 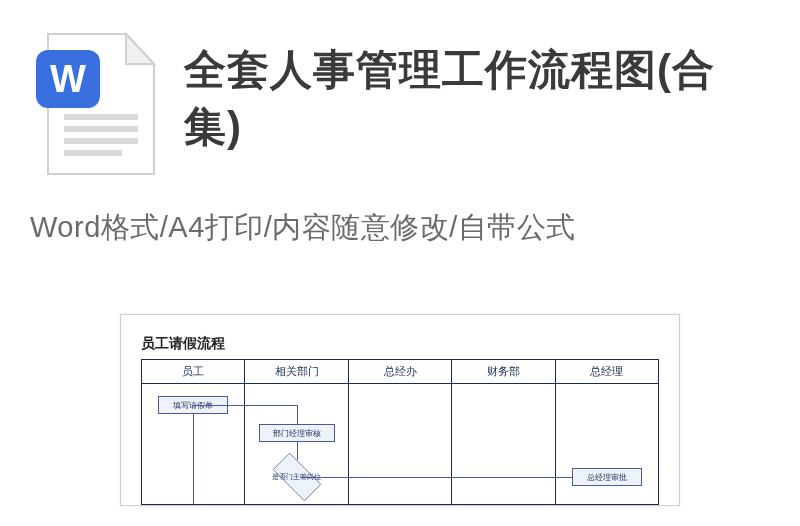 I want to click on flow-node: 总经理审批, so click(x=607, y=477).